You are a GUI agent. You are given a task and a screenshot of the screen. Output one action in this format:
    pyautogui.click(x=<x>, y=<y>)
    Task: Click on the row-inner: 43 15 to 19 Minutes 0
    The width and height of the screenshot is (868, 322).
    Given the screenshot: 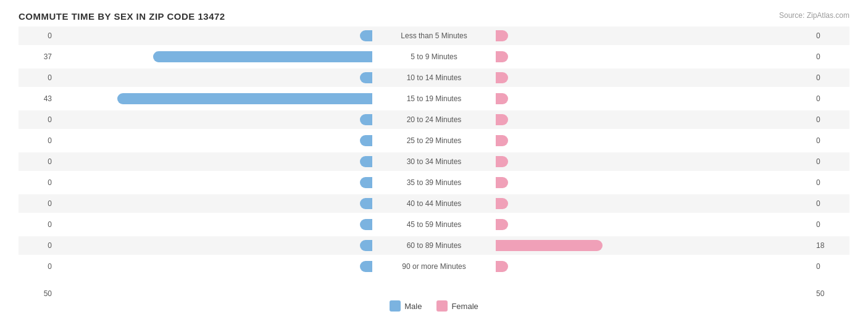 What is the action you would take?
    pyautogui.click(x=434, y=99)
    